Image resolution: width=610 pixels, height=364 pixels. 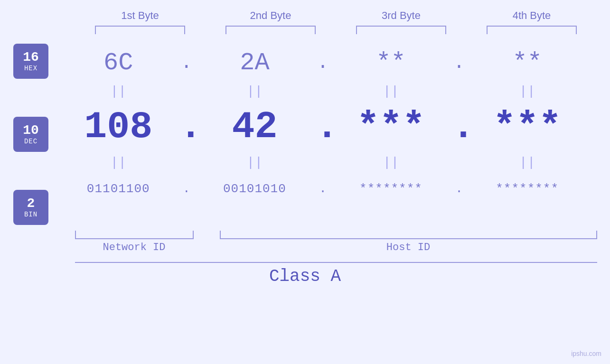 I want to click on class-line, so click(x=336, y=262).